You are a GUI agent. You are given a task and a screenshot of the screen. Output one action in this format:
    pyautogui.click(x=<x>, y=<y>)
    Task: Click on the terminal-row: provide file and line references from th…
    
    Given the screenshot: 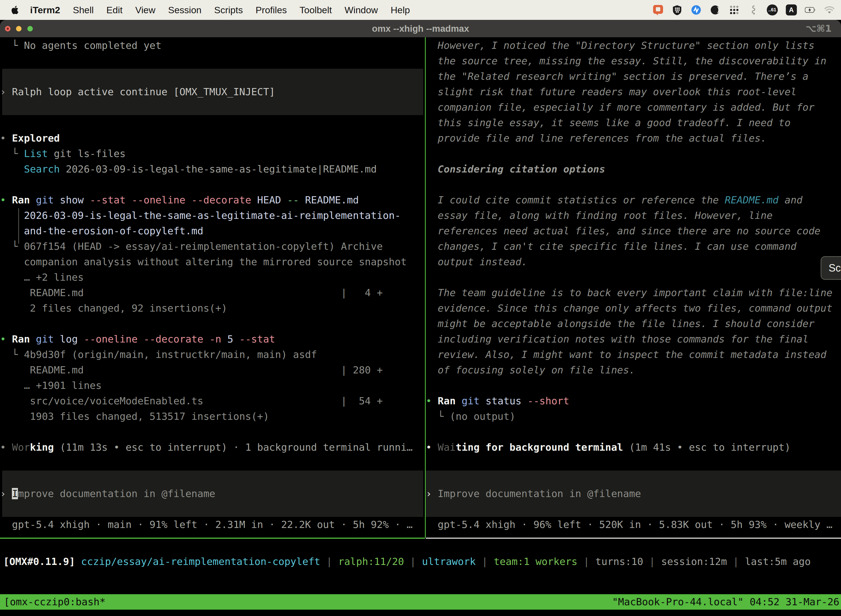 What is the action you would take?
    pyautogui.click(x=633, y=138)
    